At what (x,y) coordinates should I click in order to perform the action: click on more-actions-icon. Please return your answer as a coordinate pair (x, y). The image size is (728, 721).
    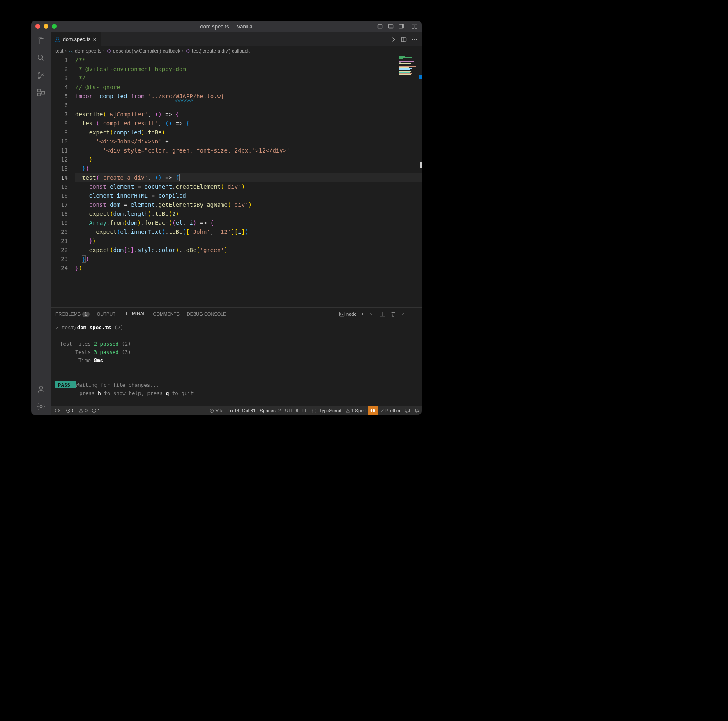
    Looking at the image, I should click on (415, 39).